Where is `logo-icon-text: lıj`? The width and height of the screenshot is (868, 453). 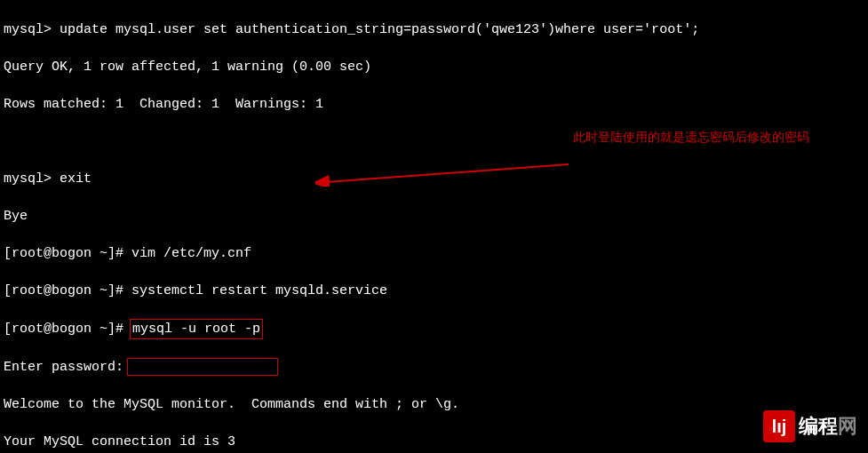
logo-icon-text: lıj is located at coordinates (780, 426).